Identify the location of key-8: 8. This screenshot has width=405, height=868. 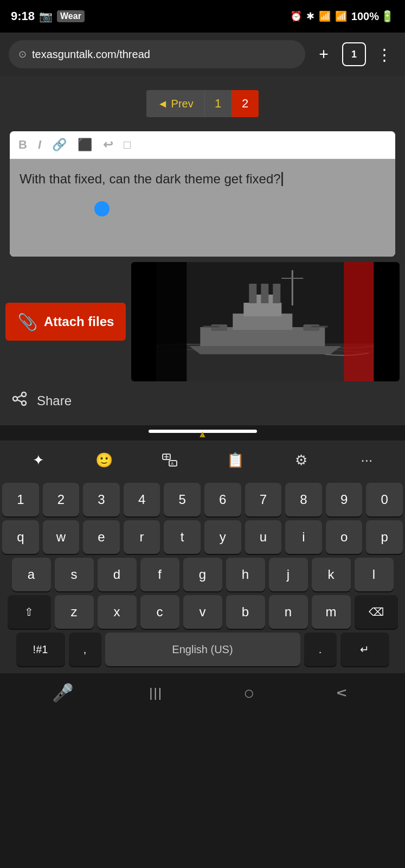
(304, 500).